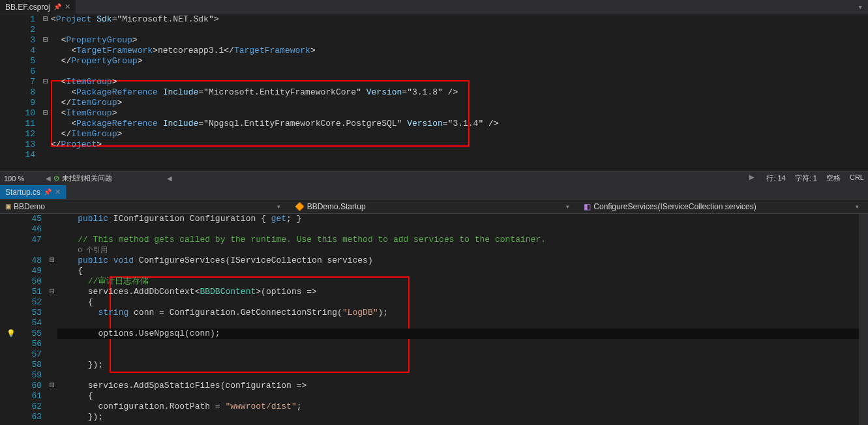 The width and height of the screenshot is (868, 425). I want to click on class-icon: 🔶, so click(300, 207).